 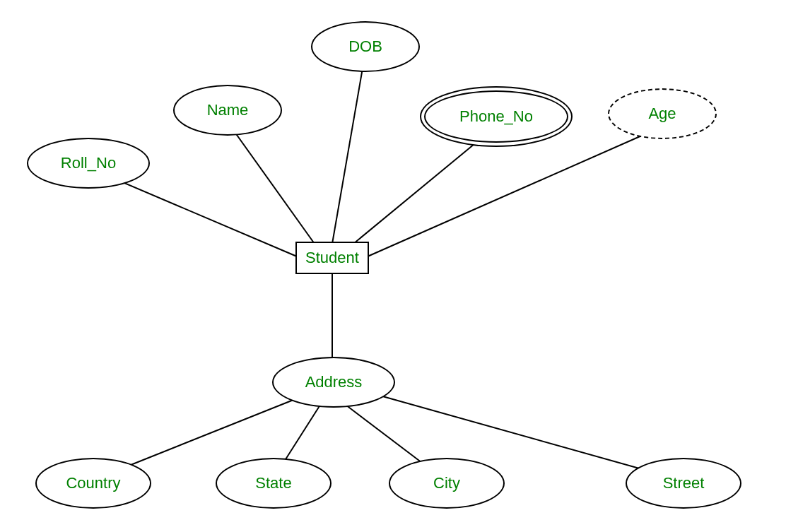 I want to click on attribute-roll-no: Roll_No, so click(x=88, y=163).